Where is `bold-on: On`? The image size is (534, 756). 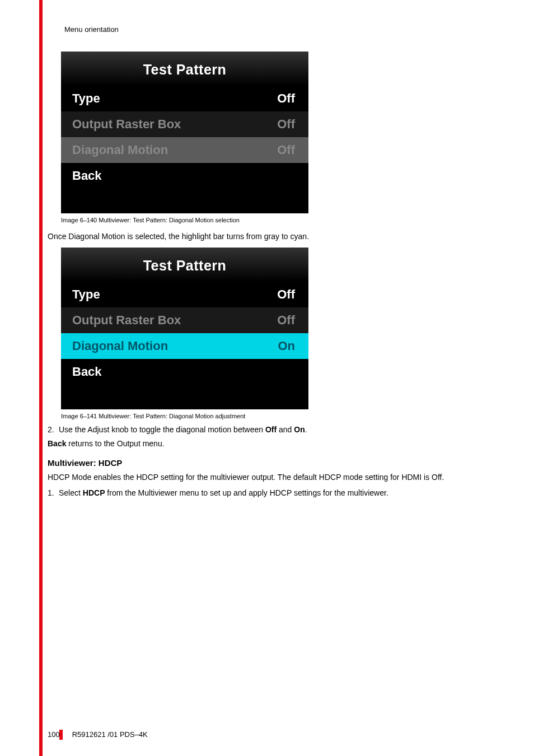
bold-on: On is located at coordinates (299, 430).